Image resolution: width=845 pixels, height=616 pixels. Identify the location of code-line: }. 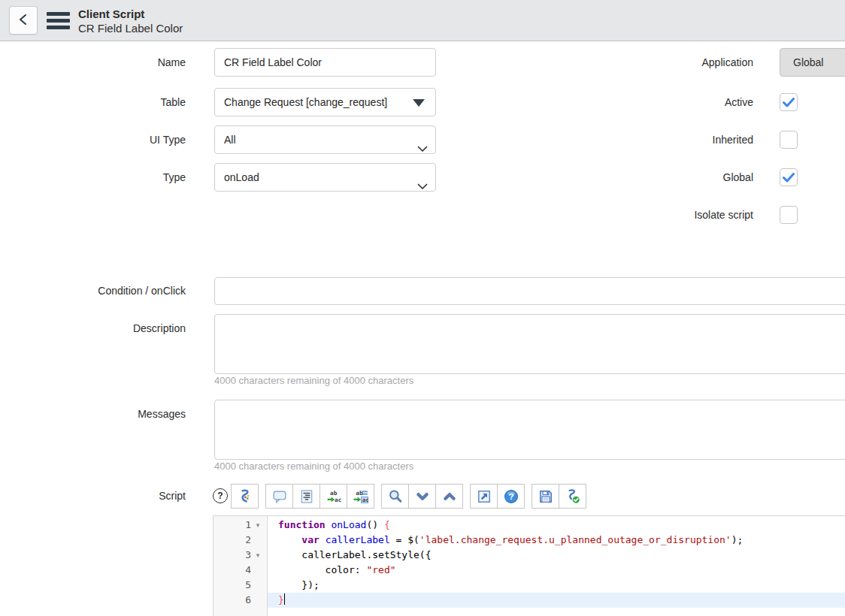
(556, 600).